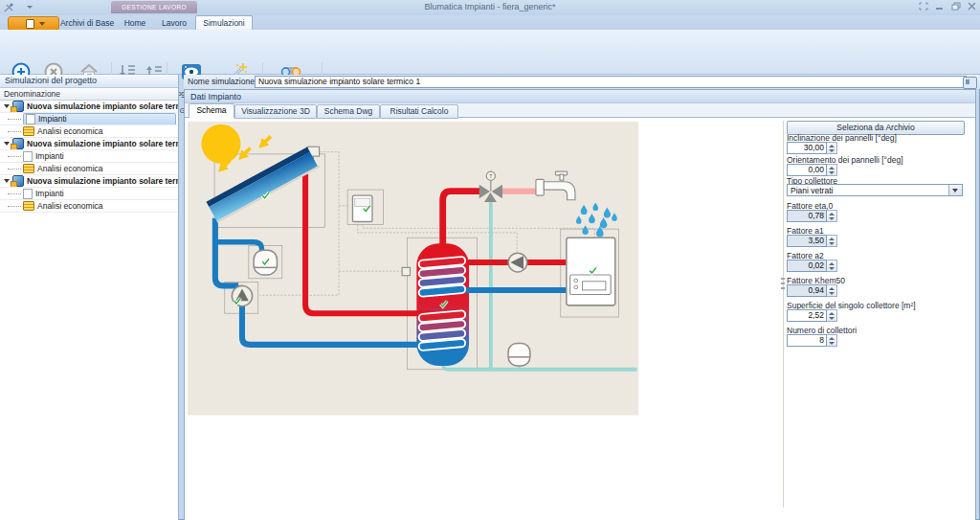 This screenshot has width=980, height=520. I want to click on ribbon: Nuova Elimina Aggiungi / Seleziona Unità…, so click(490, 52).